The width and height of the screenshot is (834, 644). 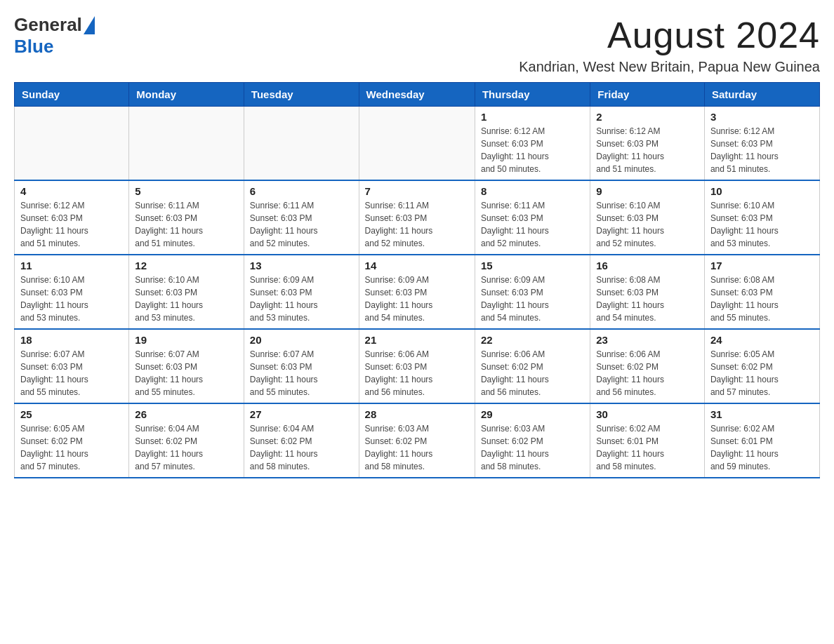 I want to click on day-number: 2, so click(x=647, y=116).